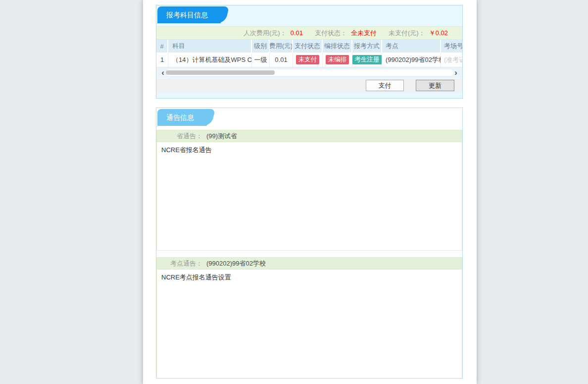  Describe the element at coordinates (364, 33) in the screenshot. I see `pay-status-value: 全未支付` at that location.